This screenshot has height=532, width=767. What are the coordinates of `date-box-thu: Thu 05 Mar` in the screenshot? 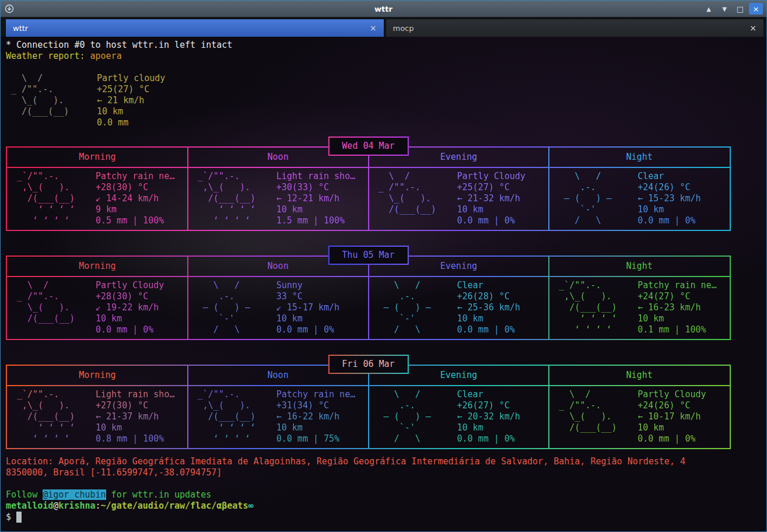 It's located at (368, 256).